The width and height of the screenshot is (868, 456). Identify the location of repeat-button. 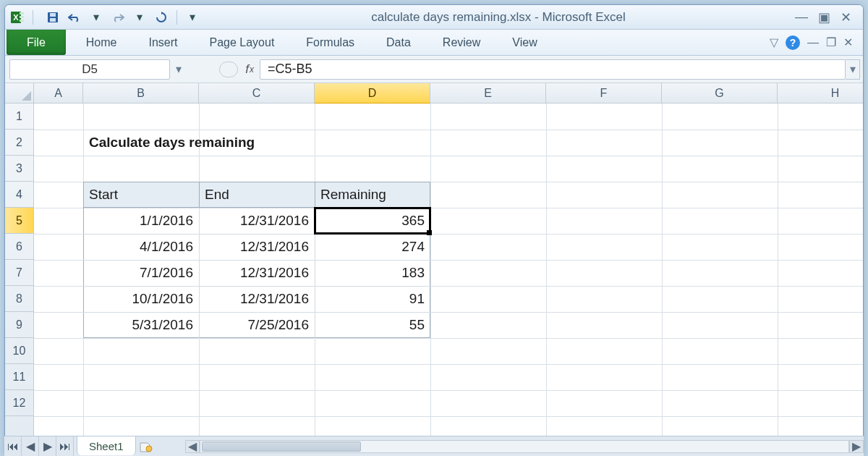
(161, 17).